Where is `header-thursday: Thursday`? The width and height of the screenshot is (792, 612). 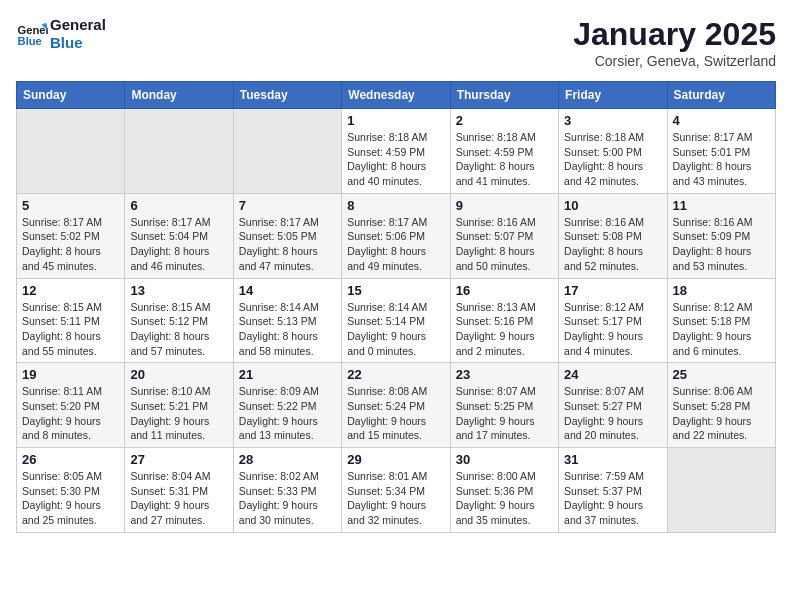 header-thursday: Thursday is located at coordinates (504, 96).